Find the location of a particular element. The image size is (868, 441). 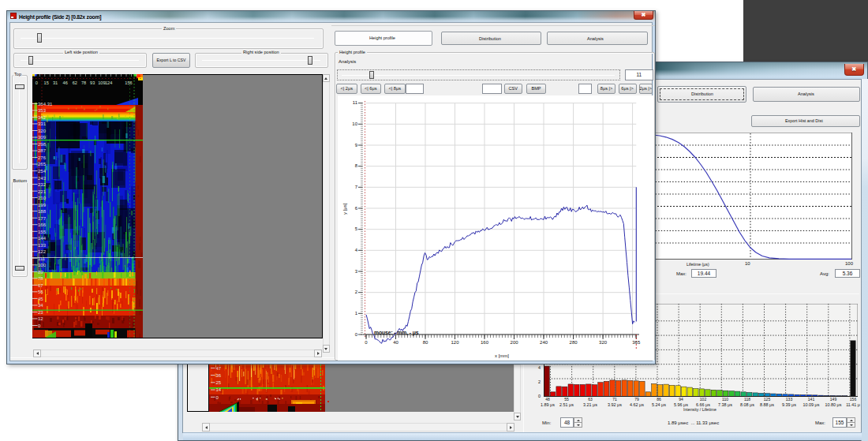

svg-text: 243 is located at coordinates (43, 178).